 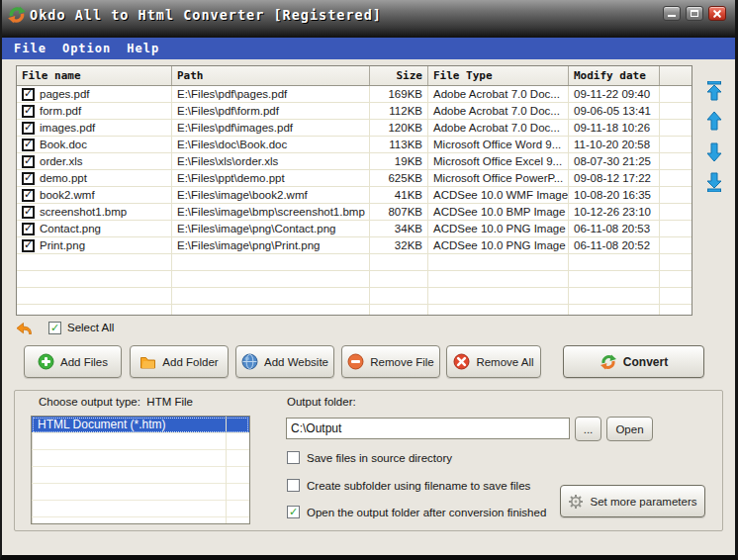 What do you see at coordinates (426, 513) in the screenshot?
I see `open-after-label: Open the output folder after conversion …` at bounding box center [426, 513].